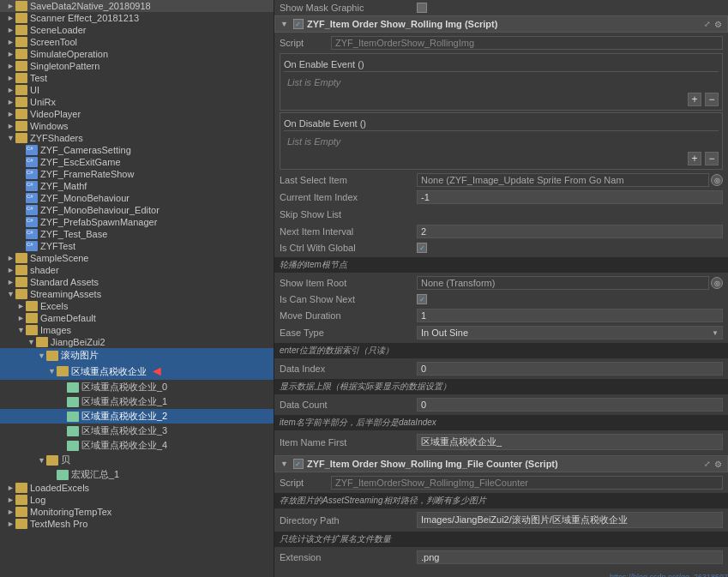 The image size is (728, 577). What do you see at coordinates (285, 464) in the screenshot?
I see `section2-collapse: ▼` at bounding box center [285, 464].